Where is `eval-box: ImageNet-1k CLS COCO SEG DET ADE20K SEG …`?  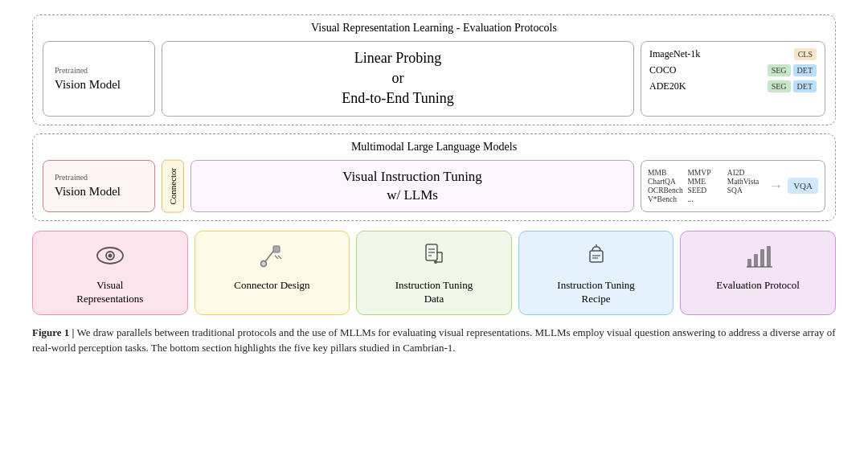
eval-box: ImageNet-1k CLS COCO SEG DET ADE20K SEG … is located at coordinates (733, 79).